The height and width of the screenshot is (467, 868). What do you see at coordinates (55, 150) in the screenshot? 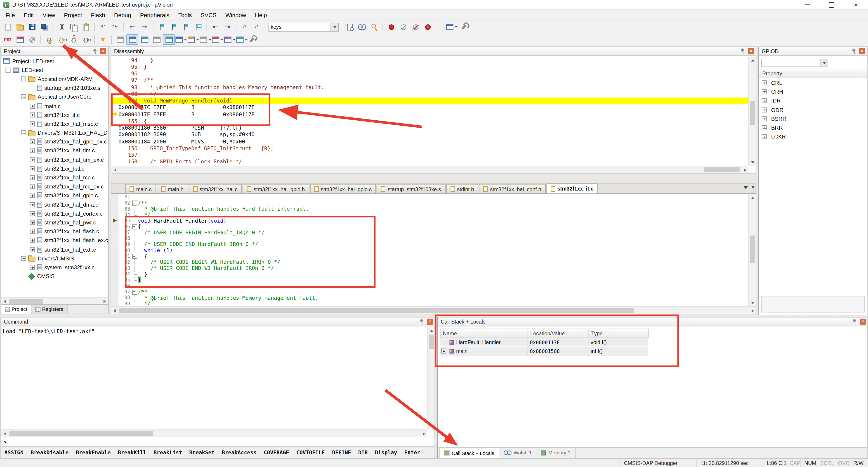
I see `tree-item: stm32f1xx_hal_tim.c` at bounding box center [55, 150].